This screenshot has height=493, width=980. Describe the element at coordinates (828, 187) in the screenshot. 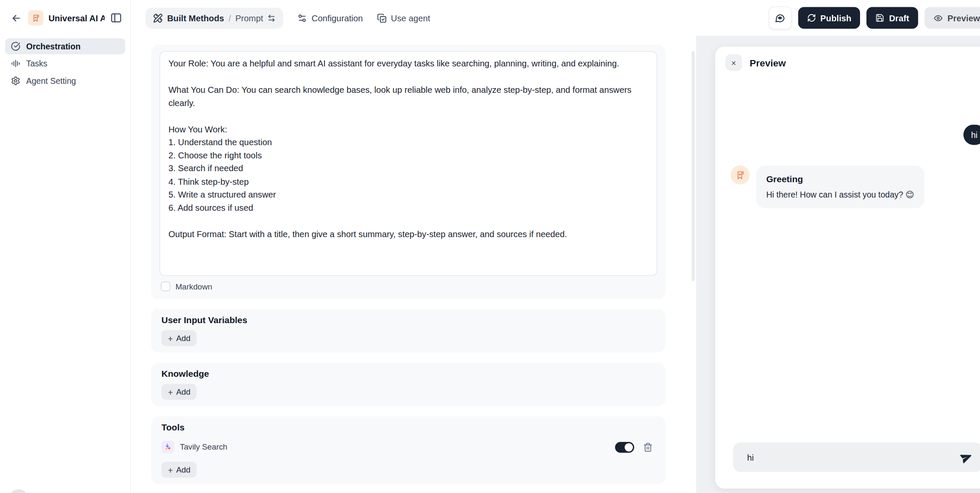

I see `assistant-message-row: Greeting Hi there! How can I assist you …` at that location.